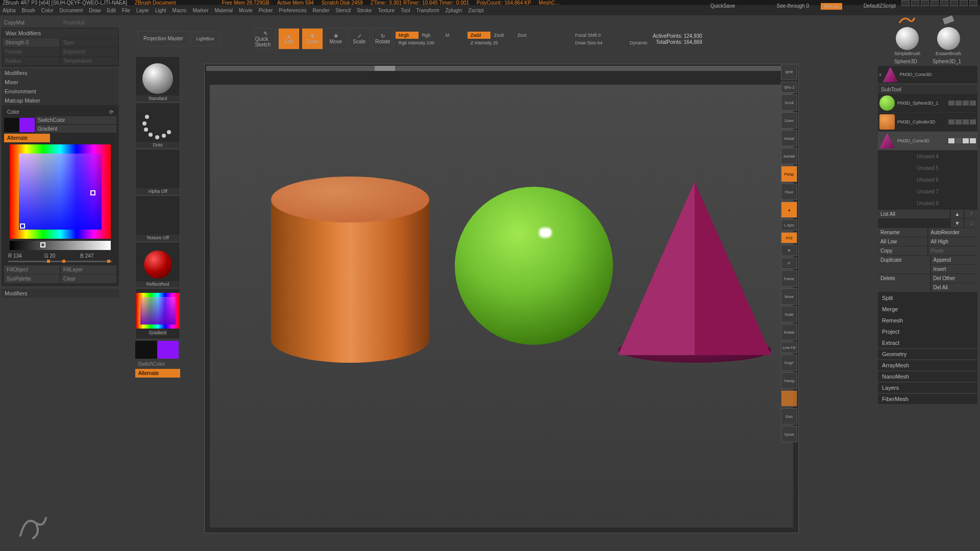 The width and height of the screenshot is (980, 551). I want to click on btn3, so click(925, 3).